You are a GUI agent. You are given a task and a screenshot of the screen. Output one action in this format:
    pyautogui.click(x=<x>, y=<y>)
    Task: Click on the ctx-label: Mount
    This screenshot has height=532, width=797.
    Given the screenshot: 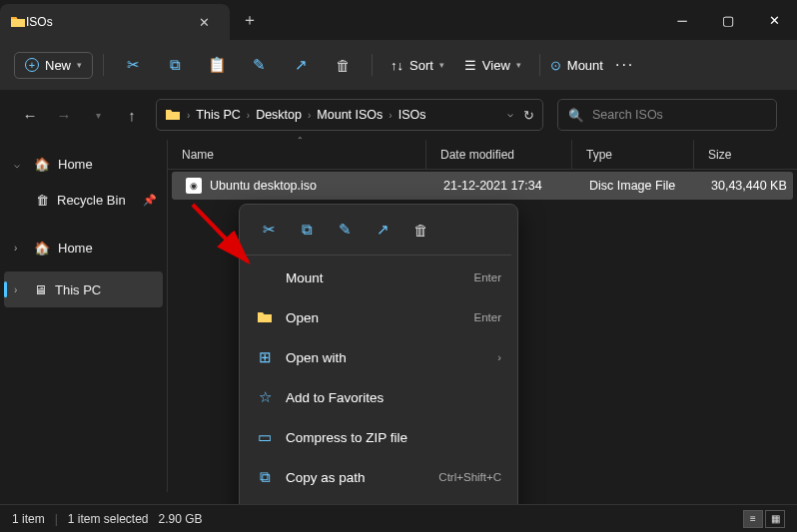 What is the action you would take?
    pyautogui.click(x=305, y=277)
    